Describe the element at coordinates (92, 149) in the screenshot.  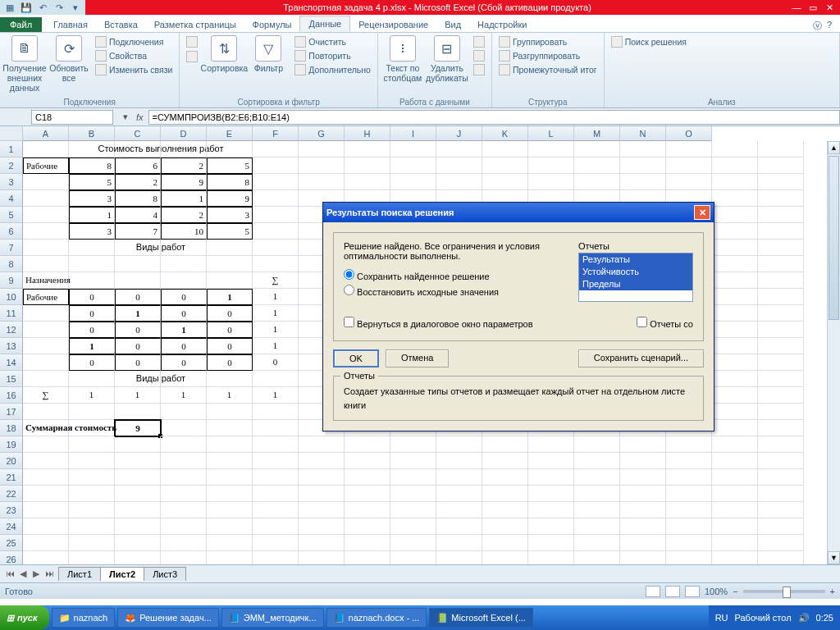
I see `cell: Стоимость выполнения работ` at that location.